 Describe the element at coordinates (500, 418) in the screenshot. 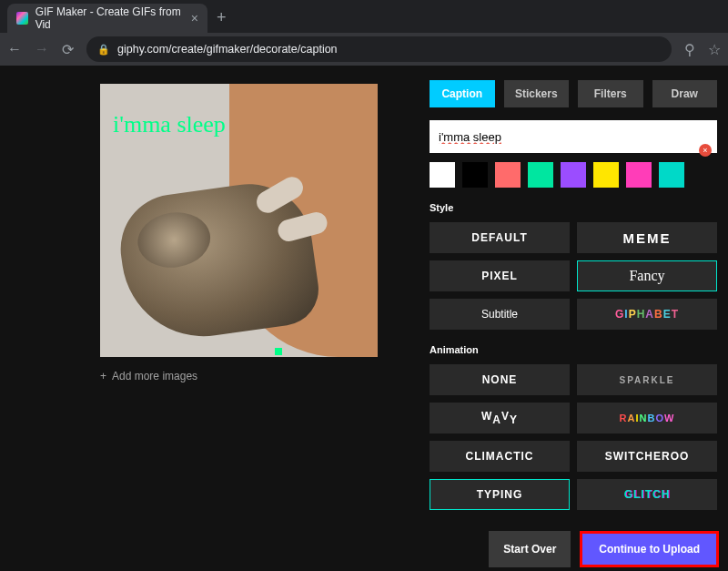

I see `anim-wavy: WAVY` at that location.